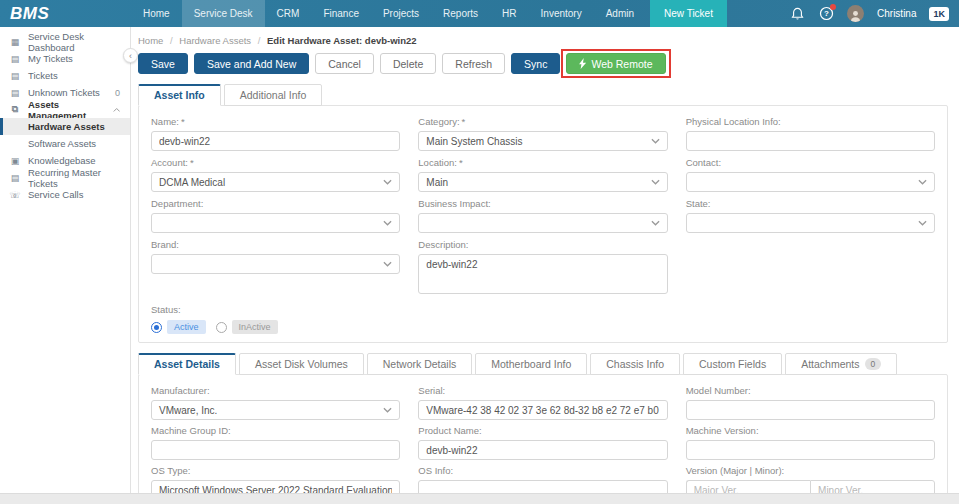  I want to click on kaseya-icon: 1K, so click(939, 14).